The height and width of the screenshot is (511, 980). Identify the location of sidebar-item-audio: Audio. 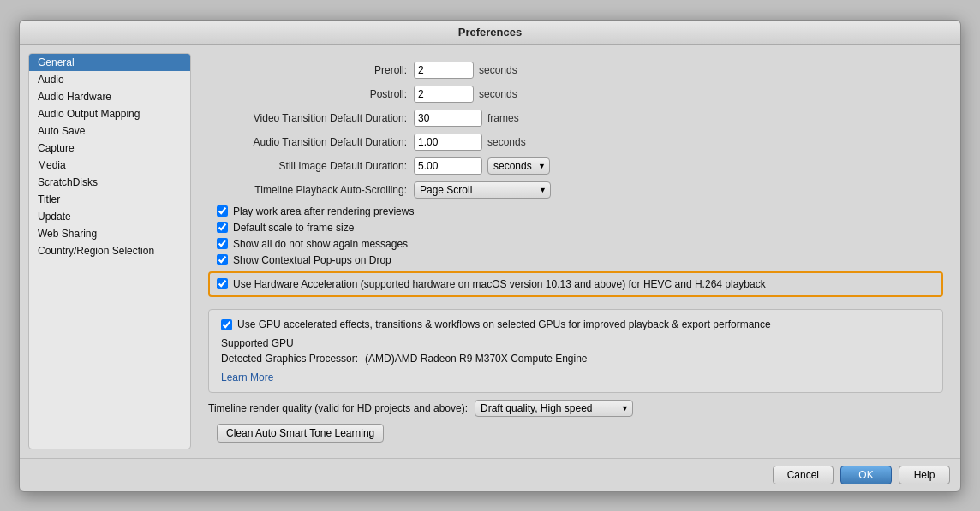
(110, 80).